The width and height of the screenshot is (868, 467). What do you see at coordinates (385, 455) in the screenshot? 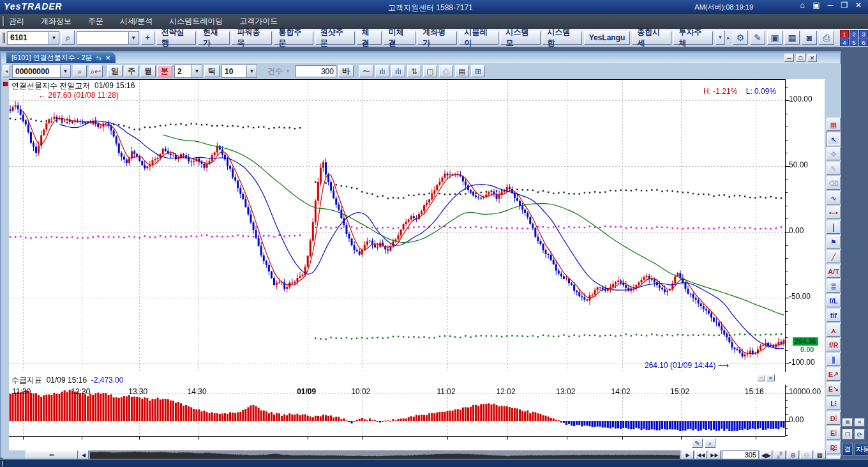
I see `data-minimap-scrollbar` at bounding box center [385, 455].